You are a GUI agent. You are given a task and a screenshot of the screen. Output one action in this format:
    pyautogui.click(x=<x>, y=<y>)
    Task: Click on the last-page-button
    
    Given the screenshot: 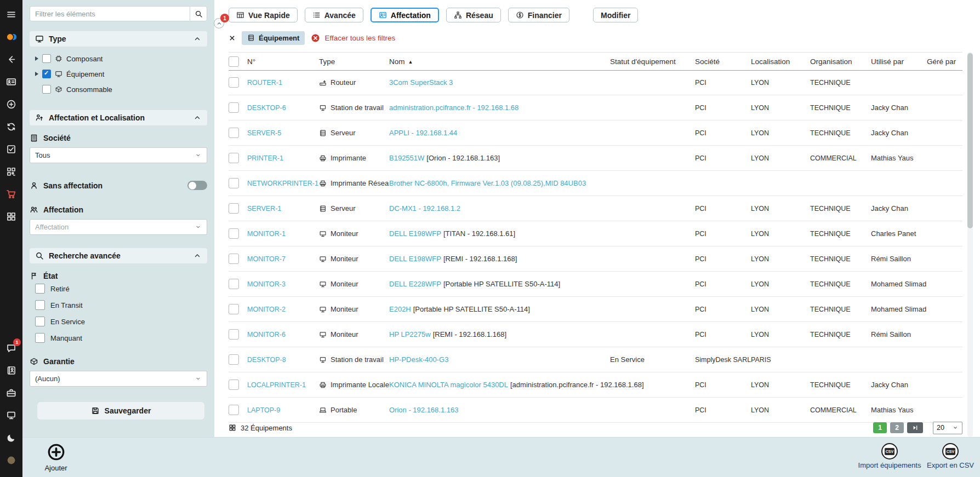 What is the action you would take?
    pyautogui.click(x=915, y=428)
    